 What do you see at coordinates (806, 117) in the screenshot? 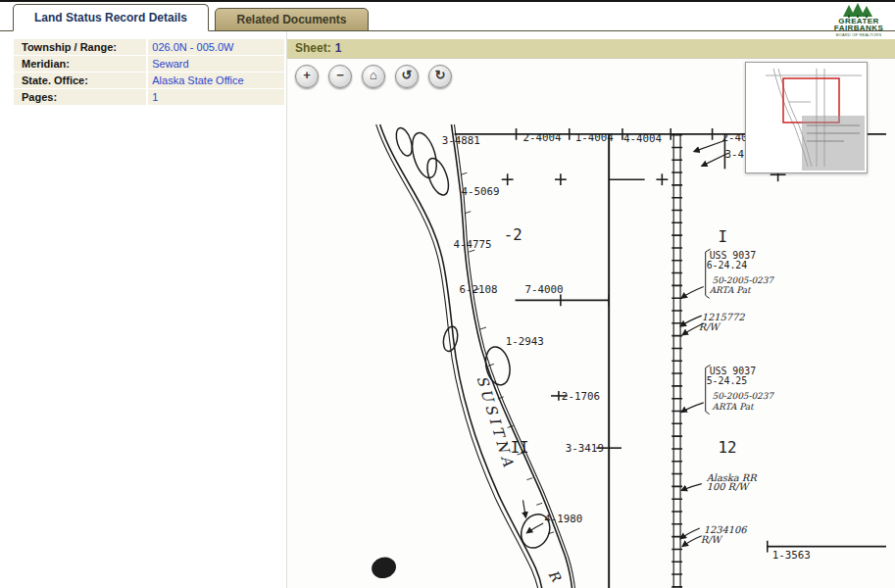
I see `thumbnail-minimap` at bounding box center [806, 117].